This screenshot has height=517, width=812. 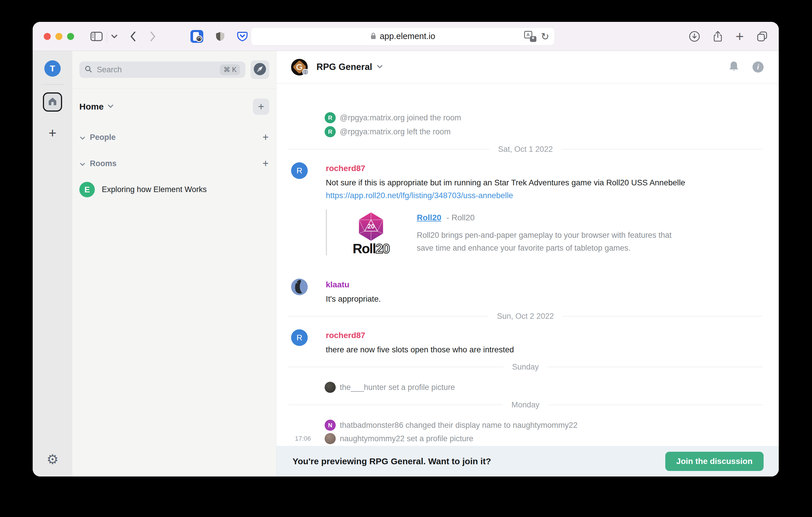 I want to click on minimize-window-button, so click(x=59, y=36).